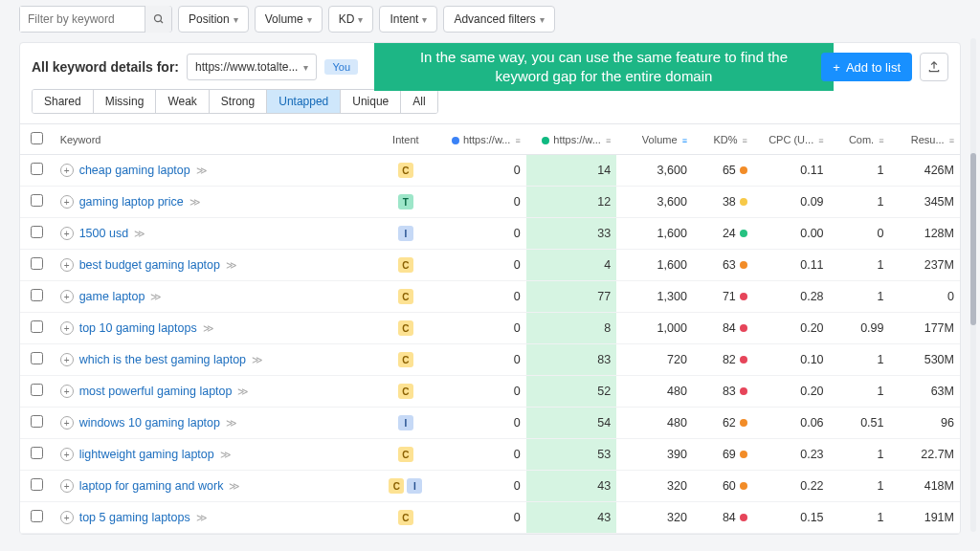 The image size is (980, 551). What do you see at coordinates (138, 328) in the screenshot?
I see `keyword-link: +top 10 gaming laptops≫` at bounding box center [138, 328].